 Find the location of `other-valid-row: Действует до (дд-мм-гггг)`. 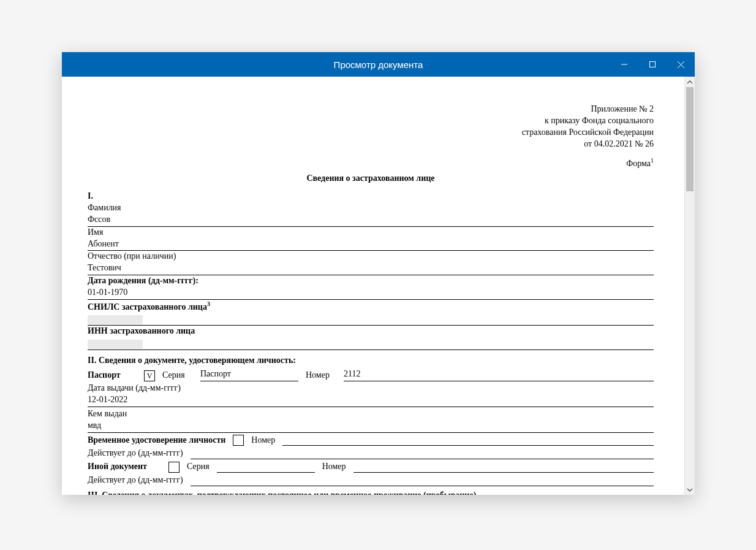

other-valid-row: Действует до (дд-мм-гггг) is located at coordinates (371, 481).